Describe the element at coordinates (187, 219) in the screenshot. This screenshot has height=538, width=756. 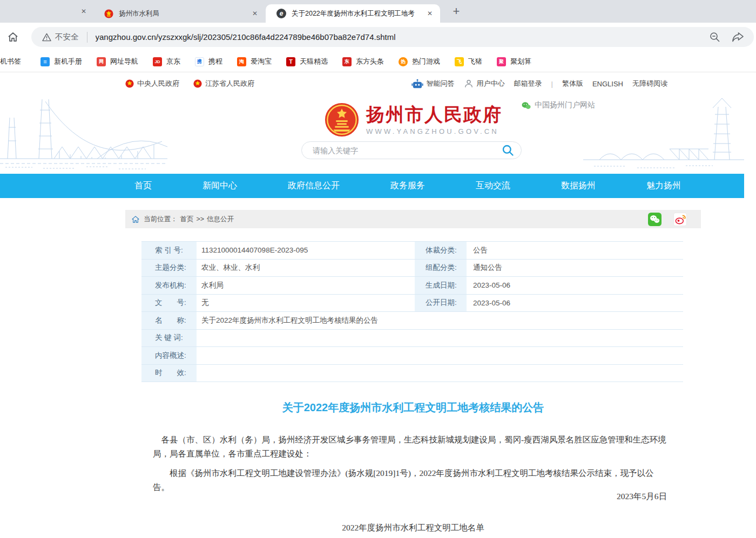
I see `breadcrumb-home-link: 首页` at that location.